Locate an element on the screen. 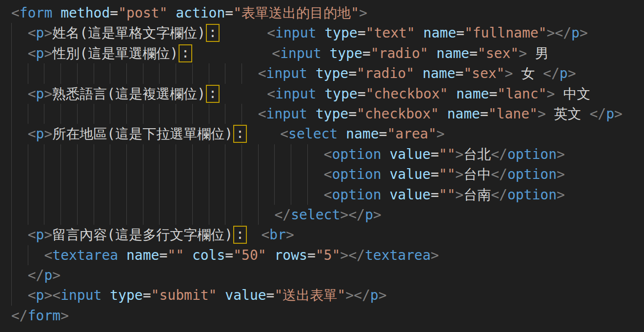 The width and height of the screenshot is (644, 332). code-token: action is located at coordinates (200, 13).